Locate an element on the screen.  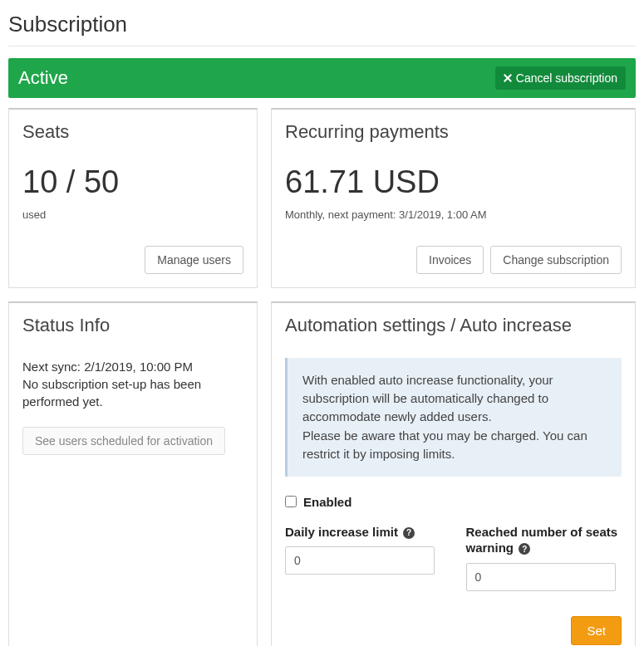
automation-info-p1: With enabled auto increase functionality… is located at coordinates (455, 399).